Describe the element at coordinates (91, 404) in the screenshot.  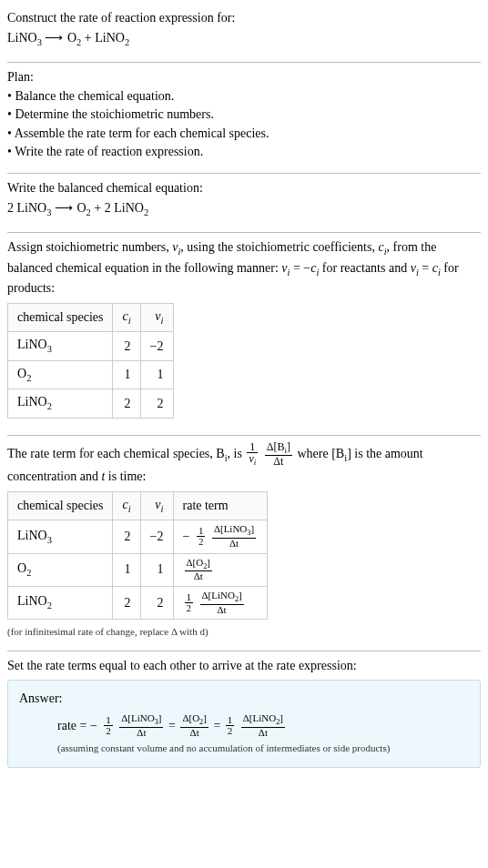
I see `table-row: LiNO2 2 2` at that location.